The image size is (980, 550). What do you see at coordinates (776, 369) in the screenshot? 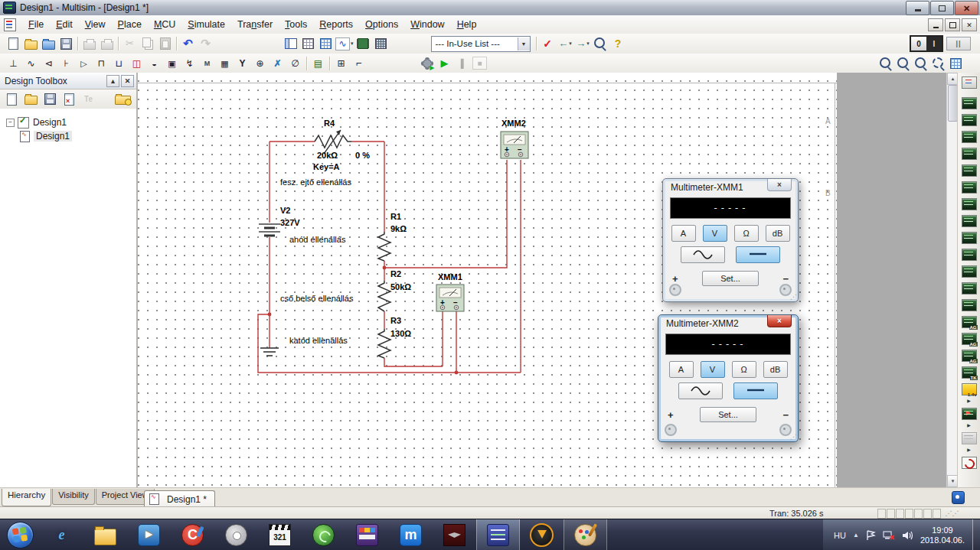
I see `mode-button-db: dB` at bounding box center [776, 369].